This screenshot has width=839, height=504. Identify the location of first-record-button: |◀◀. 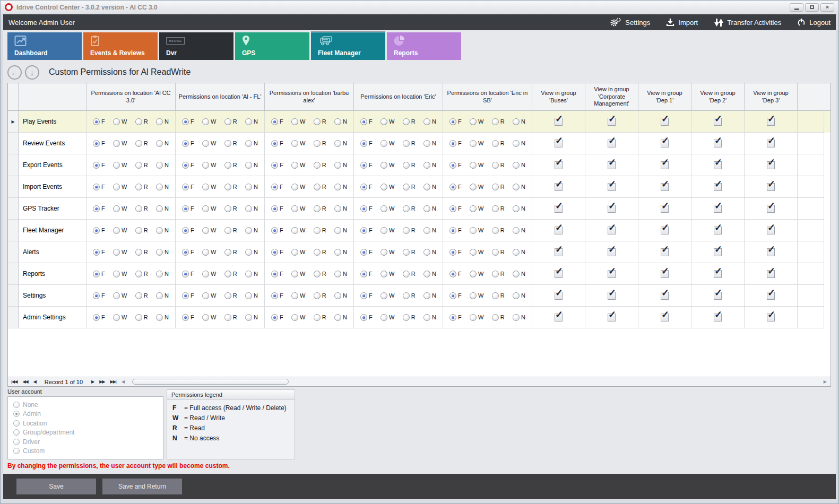
(14, 382).